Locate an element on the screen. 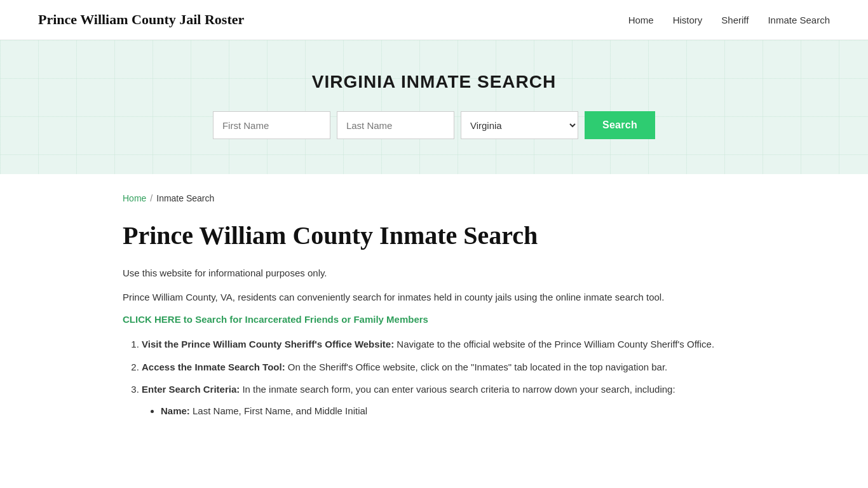 Image resolution: width=868 pixels, height=488 pixels. first-name-input is located at coordinates (272, 125).